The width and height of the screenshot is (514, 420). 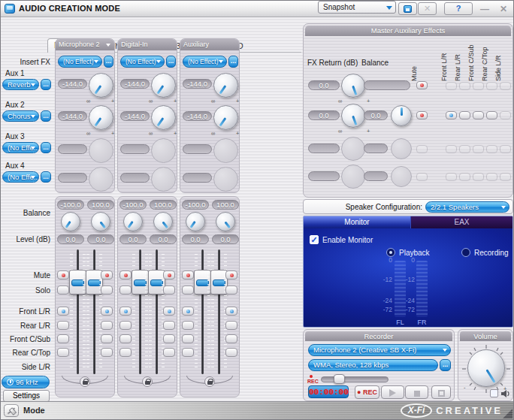 I want to click on rec-level-slider-handle, so click(x=340, y=379).